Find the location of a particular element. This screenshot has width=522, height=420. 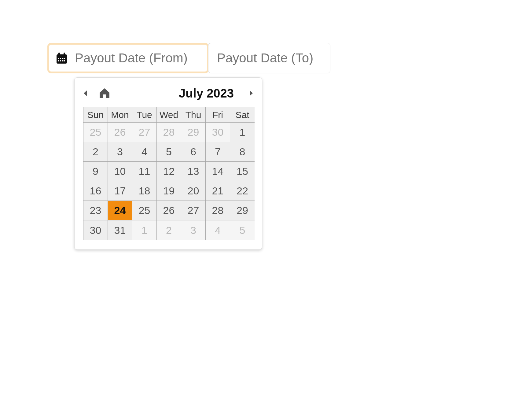

payout-date-from-field is located at coordinates (128, 58).